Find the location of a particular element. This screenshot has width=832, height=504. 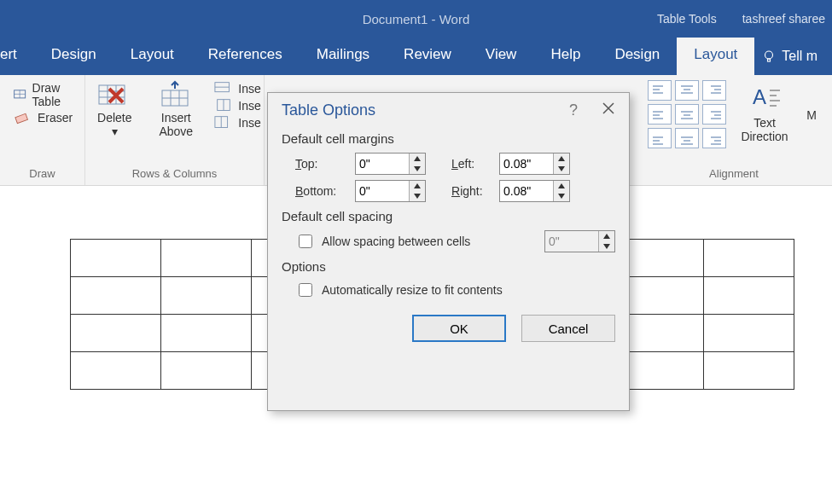

input-top is located at coordinates (382, 164).